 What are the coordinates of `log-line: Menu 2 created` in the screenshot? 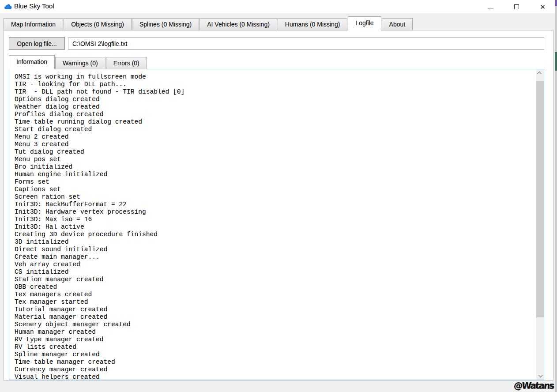 It's located at (279, 137).